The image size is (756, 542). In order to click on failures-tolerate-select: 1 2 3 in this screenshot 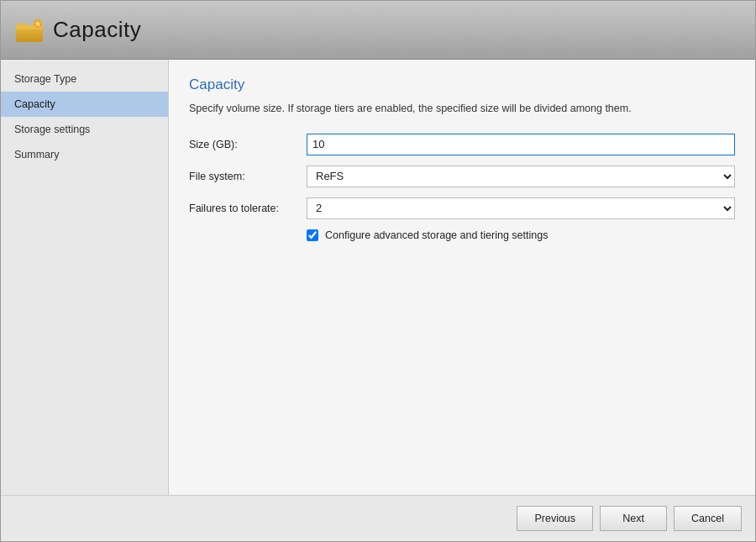, I will do `click(521, 208)`.